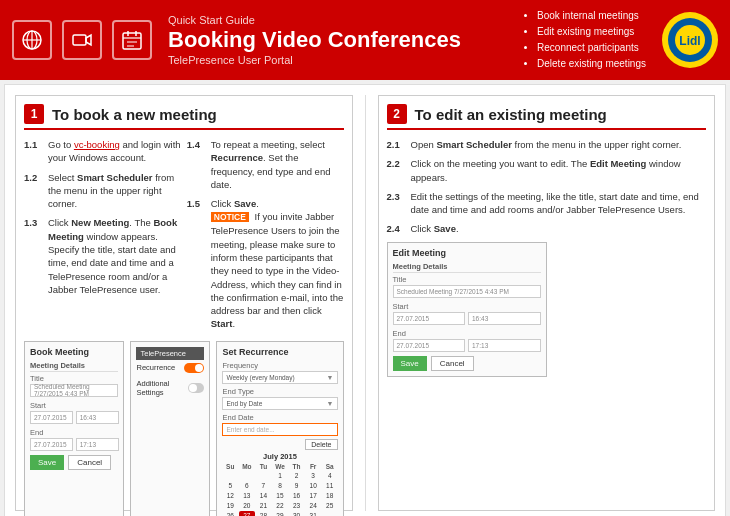 This screenshot has height=516, width=730. What do you see at coordinates (32, 40) in the screenshot?
I see `globe-icon` at bounding box center [32, 40].